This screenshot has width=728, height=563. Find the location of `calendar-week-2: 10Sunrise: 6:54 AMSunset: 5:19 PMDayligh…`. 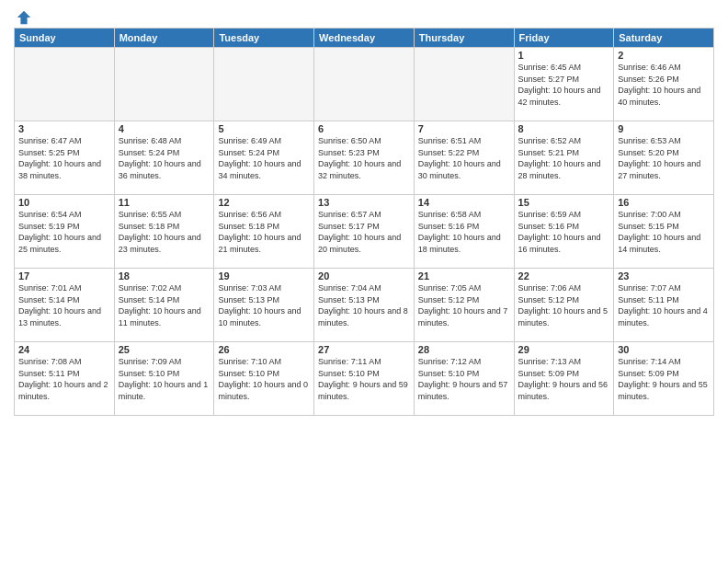

calendar-week-2: 10Sunrise: 6:54 AMSunset: 5:19 PMDayligh… is located at coordinates (364, 232).